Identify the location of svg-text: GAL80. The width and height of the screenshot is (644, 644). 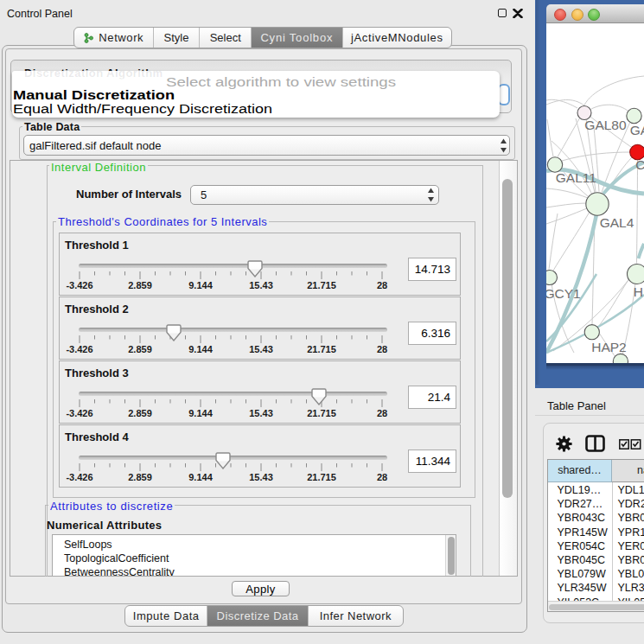
(605, 124).